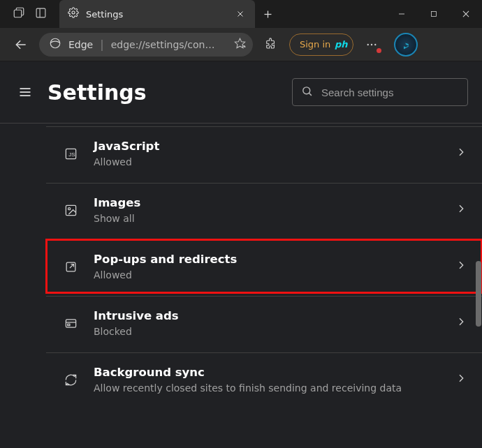 The image size is (482, 448). What do you see at coordinates (380, 92) in the screenshot?
I see `search-settings-box` at bounding box center [380, 92].